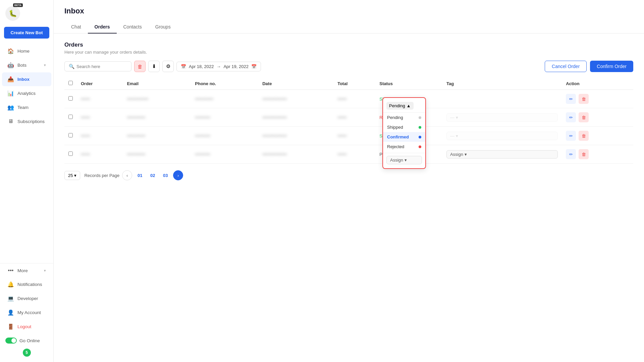 The image size is (644, 362). I want to click on sidebar-item-inbox: 📥 Inbox, so click(27, 79).